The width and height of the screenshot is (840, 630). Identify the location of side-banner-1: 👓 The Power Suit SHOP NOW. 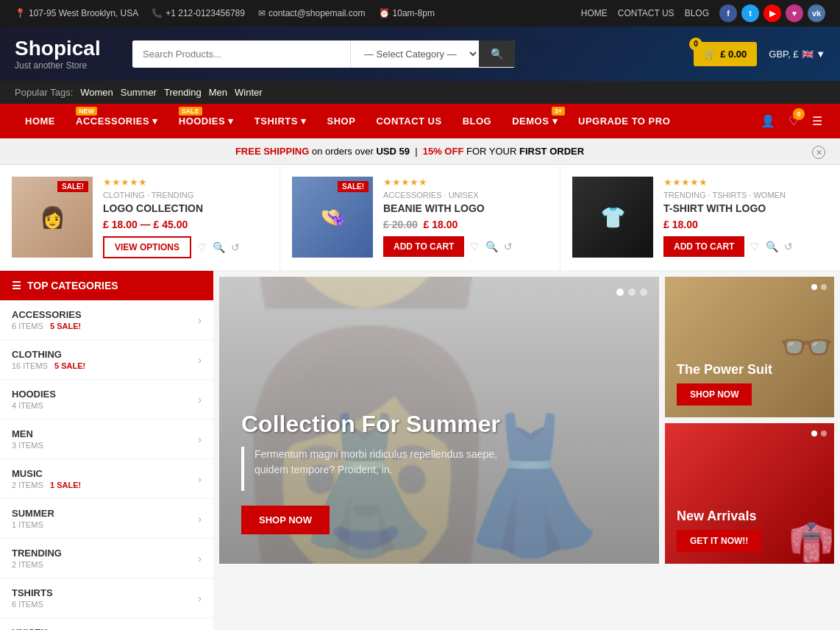
(750, 347).